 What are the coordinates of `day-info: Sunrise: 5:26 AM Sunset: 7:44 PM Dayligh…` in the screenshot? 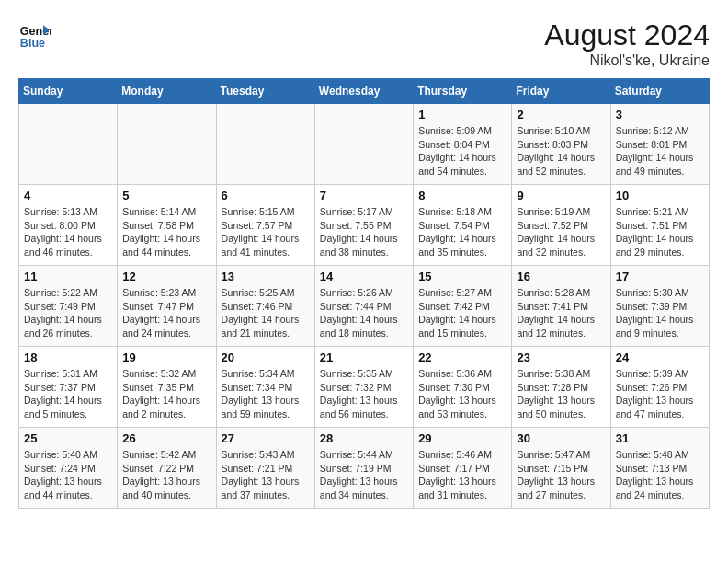 It's located at (364, 313).